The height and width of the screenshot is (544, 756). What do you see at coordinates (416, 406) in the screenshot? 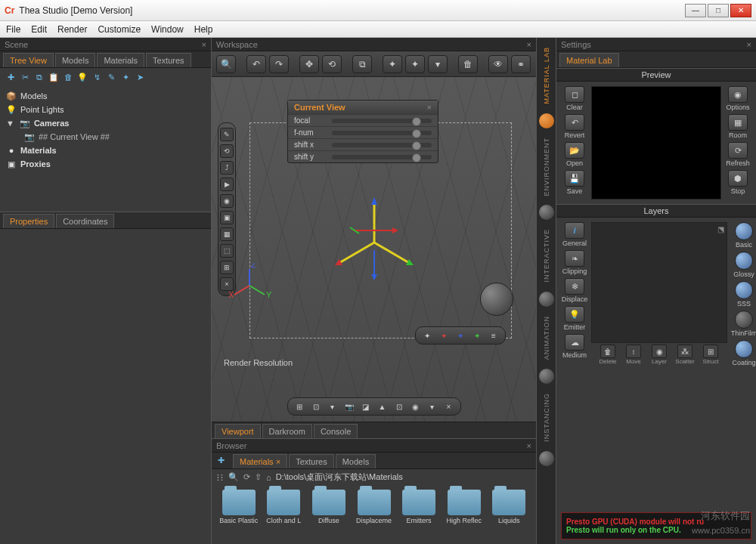
I see `vb-8: ◉` at bounding box center [416, 406].